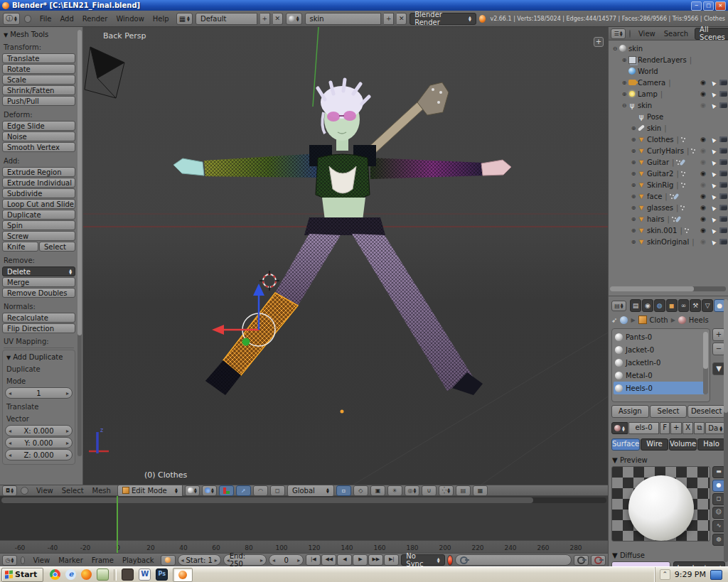  What do you see at coordinates (38, 58) in the screenshot?
I see `tool-button-translate: Translate` at bounding box center [38, 58].